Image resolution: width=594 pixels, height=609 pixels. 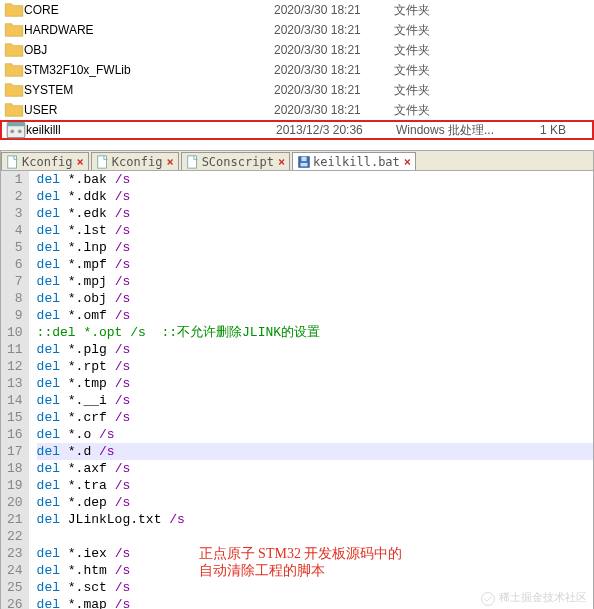 What do you see at coordinates (15, 468) in the screenshot?
I see `line-number: 18` at bounding box center [15, 468].